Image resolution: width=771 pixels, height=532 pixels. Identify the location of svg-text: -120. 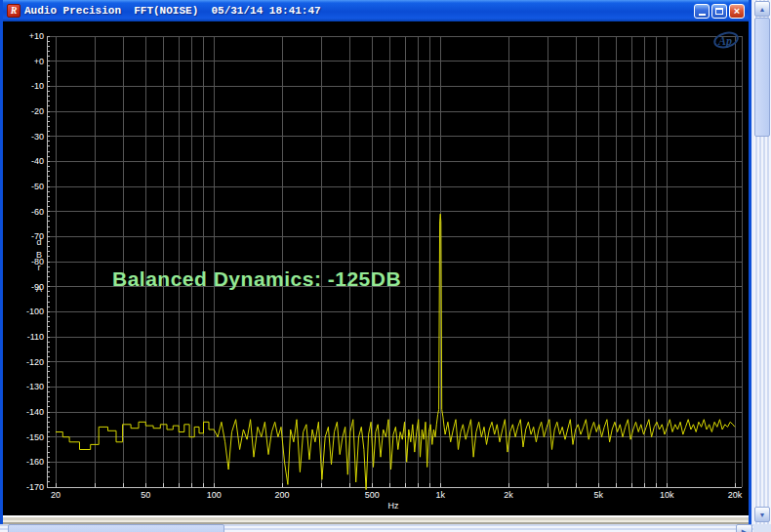
(35, 362).